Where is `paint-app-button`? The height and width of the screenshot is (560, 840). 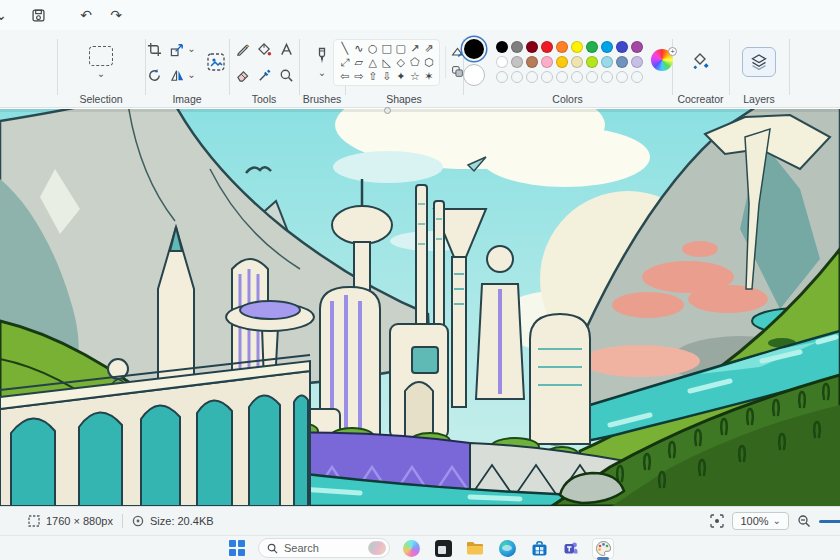
paint-app-button is located at coordinates (603, 548).